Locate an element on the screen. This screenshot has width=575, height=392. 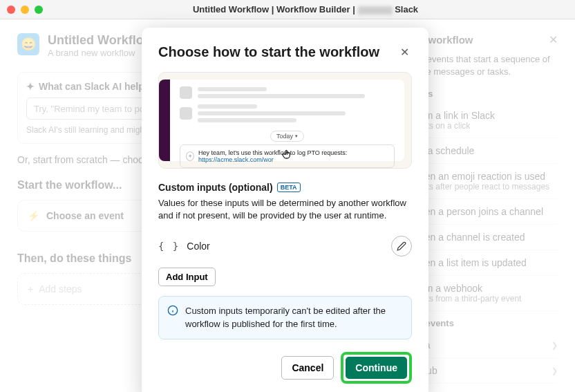
continue-button: Continue is located at coordinates (376, 368).